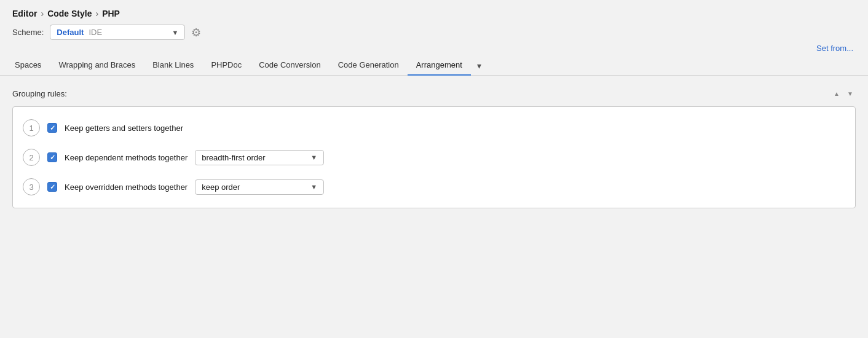  What do you see at coordinates (369, 65) in the screenshot?
I see `tab-code-generation: Code Generation` at bounding box center [369, 65].